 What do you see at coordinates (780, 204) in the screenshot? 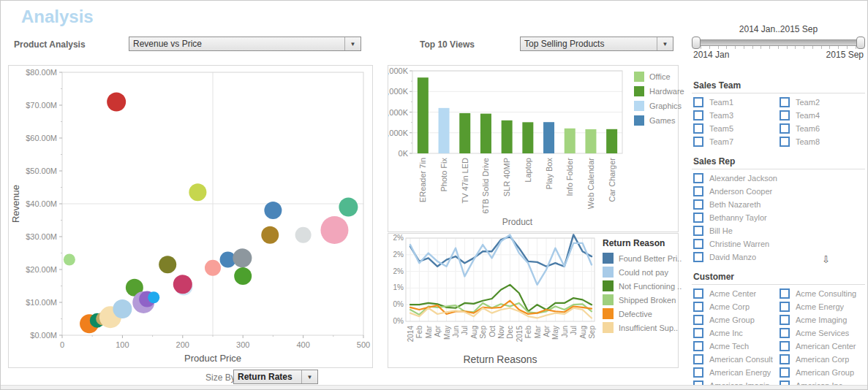
I see `filter-checkbox-item: Beth Nazareth` at bounding box center [780, 204].